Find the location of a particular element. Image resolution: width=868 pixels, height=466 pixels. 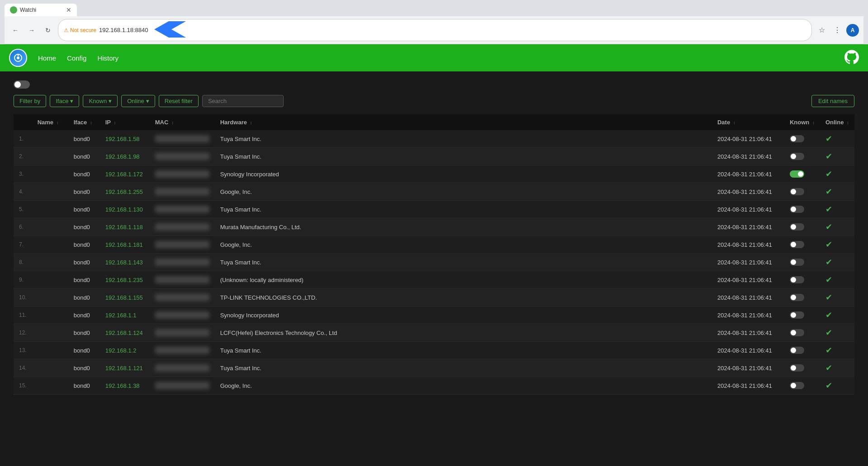

iface-filter-button: Iface ▾ is located at coordinates (64, 101).